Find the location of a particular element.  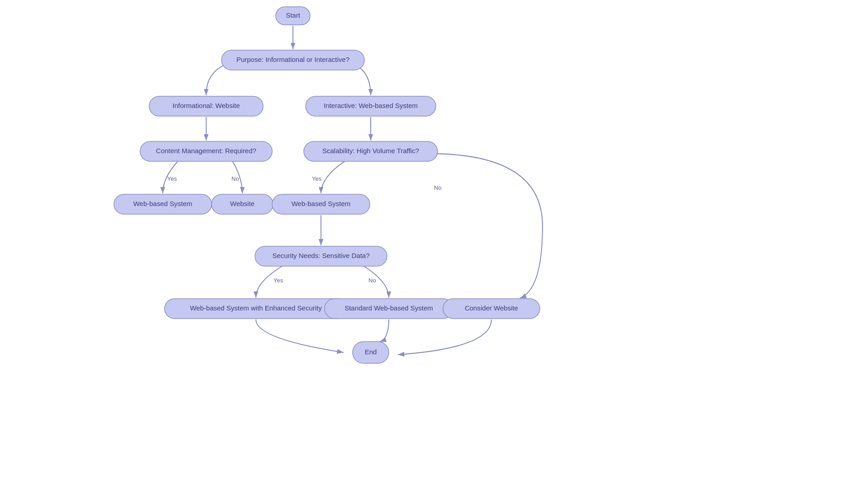

purpose-label: Purpose: Informational or Interactive? is located at coordinates (293, 60).